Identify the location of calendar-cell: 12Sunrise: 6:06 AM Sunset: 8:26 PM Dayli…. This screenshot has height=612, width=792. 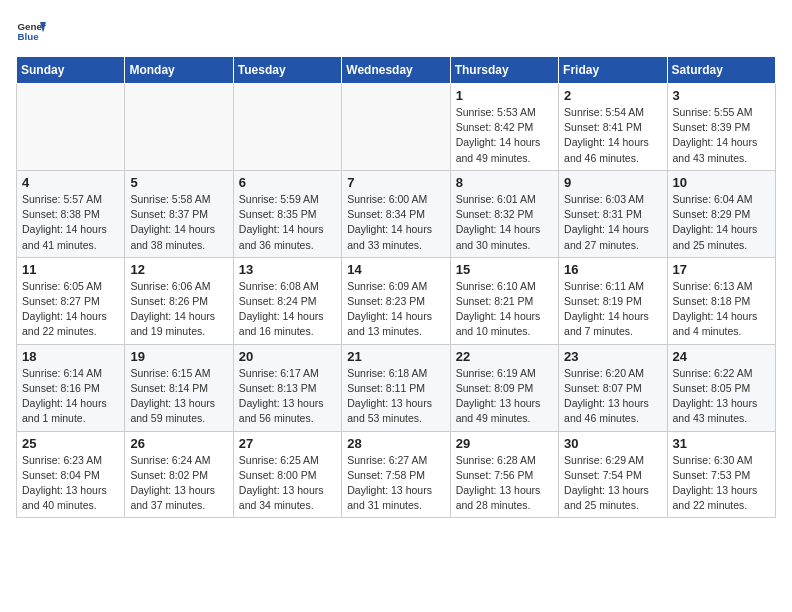
(179, 300).